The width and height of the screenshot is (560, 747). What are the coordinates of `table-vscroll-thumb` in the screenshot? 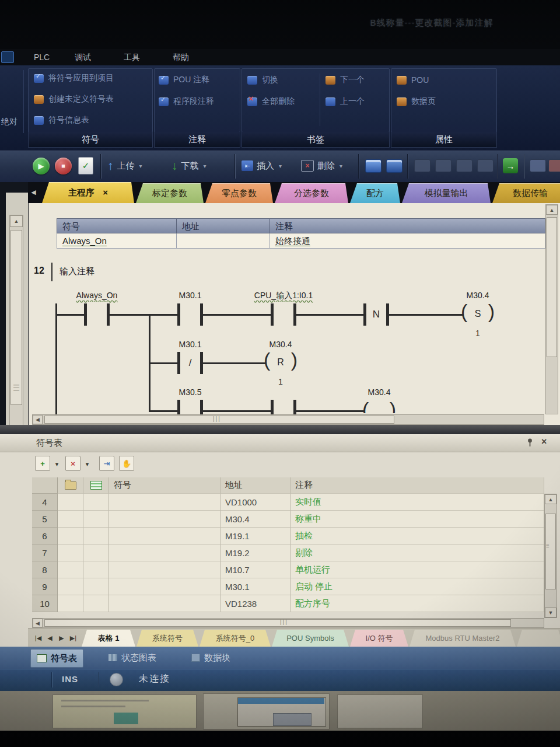 It's located at (551, 551).